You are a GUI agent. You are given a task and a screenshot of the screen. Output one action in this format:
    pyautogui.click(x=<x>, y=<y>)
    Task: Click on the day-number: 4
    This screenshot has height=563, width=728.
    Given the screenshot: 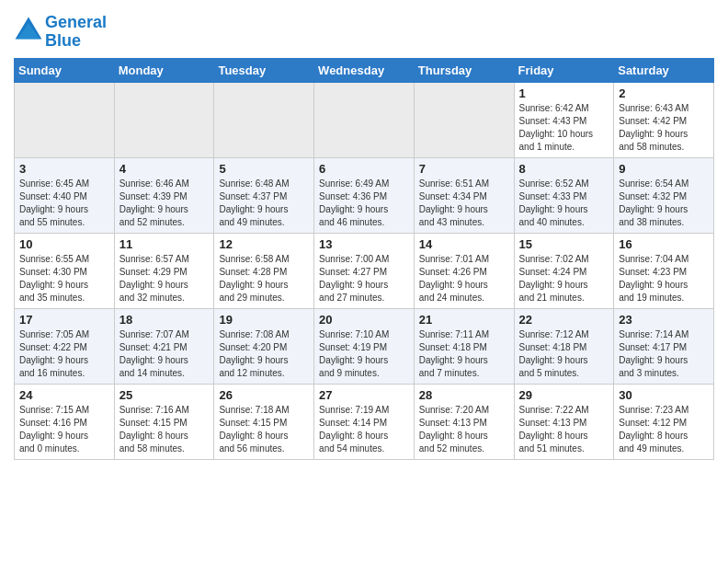 What is the action you would take?
    pyautogui.click(x=165, y=169)
    